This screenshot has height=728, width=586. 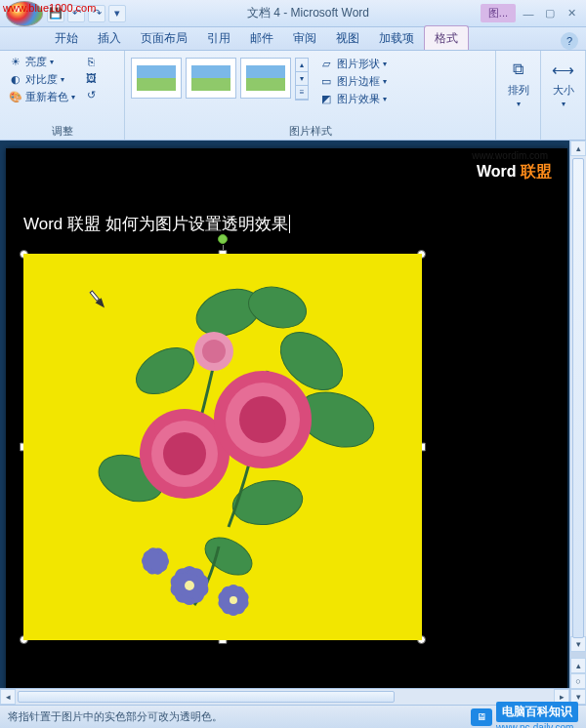 What do you see at coordinates (569, 41) in the screenshot?
I see `help-button: ?` at bounding box center [569, 41].